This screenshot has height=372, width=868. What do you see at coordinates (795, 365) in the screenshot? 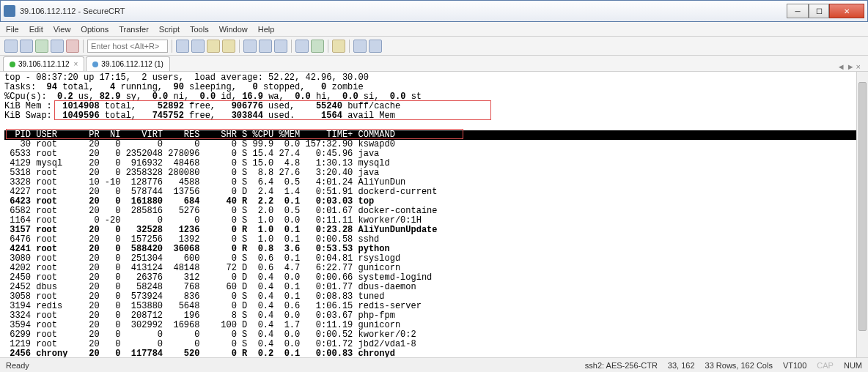
I see `status-term: VT100` at bounding box center [795, 365].